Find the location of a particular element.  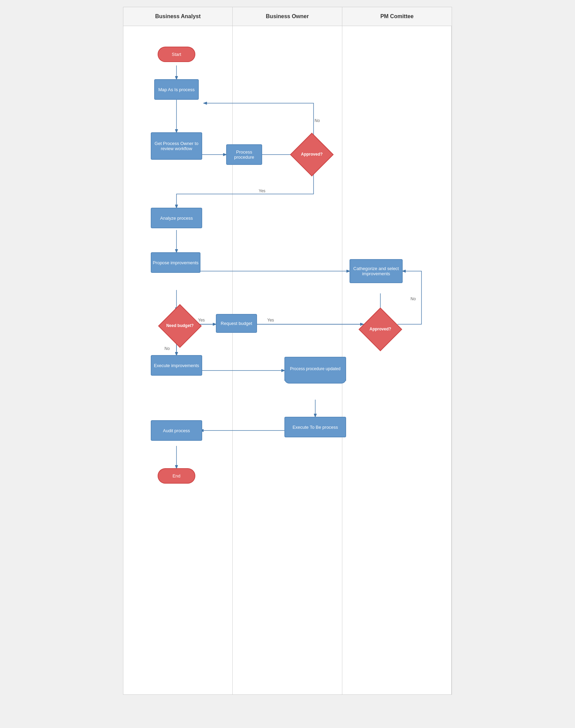

execute-to-be-shape: Execute To Be process is located at coordinates (315, 427).